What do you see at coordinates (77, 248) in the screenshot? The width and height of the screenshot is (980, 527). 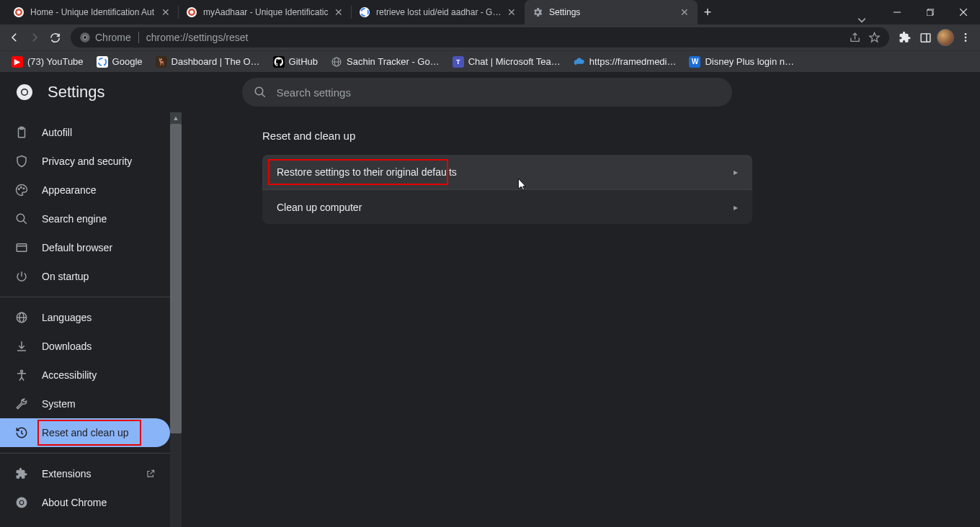 I see `sidebar-item-label: Default browser` at bounding box center [77, 248].